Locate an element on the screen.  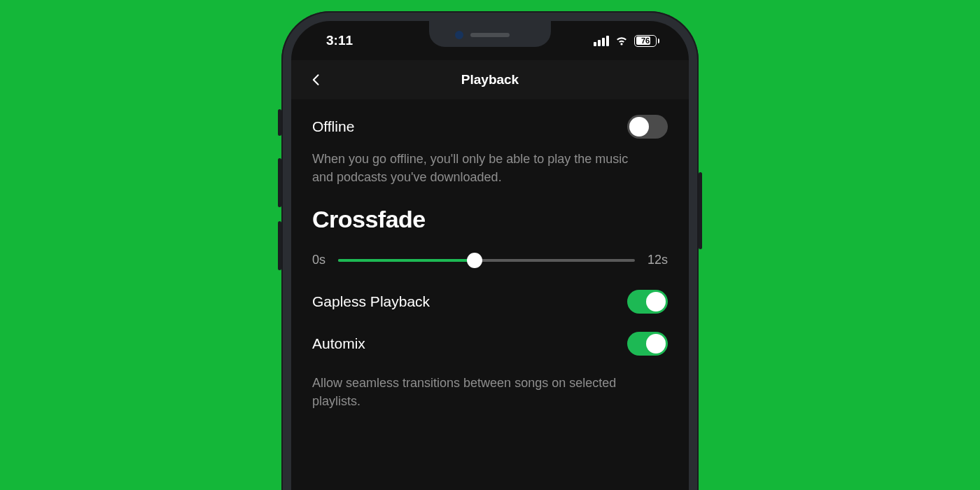
page-title: Playback is located at coordinates (490, 80).